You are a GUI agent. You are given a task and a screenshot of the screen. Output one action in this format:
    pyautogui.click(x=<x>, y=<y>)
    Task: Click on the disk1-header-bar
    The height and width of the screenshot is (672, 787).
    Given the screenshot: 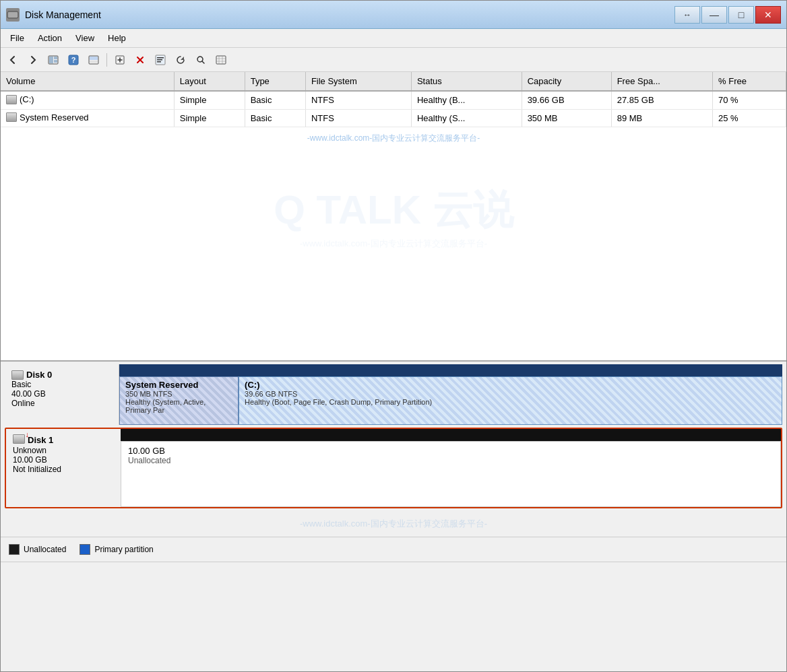 What is the action you would take?
    pyautogui.click(x=451, y=435)
    